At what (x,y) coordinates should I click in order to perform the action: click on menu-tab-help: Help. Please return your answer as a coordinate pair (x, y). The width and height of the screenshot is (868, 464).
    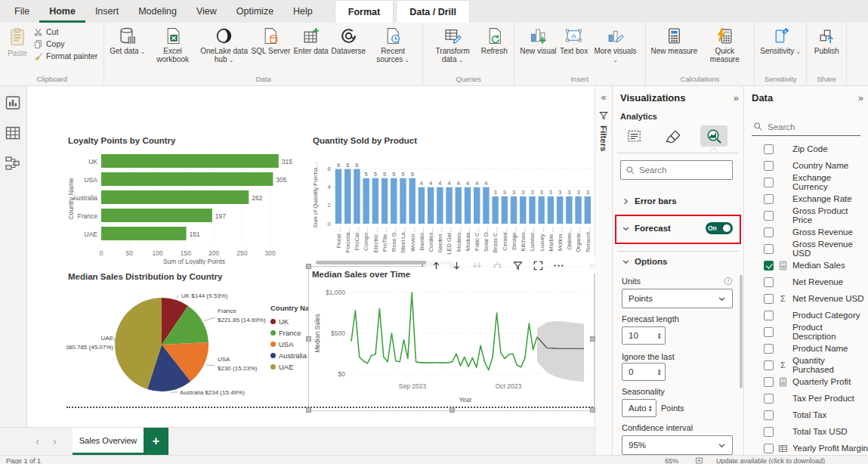
    Looking at the image, I should click on (303, 11).